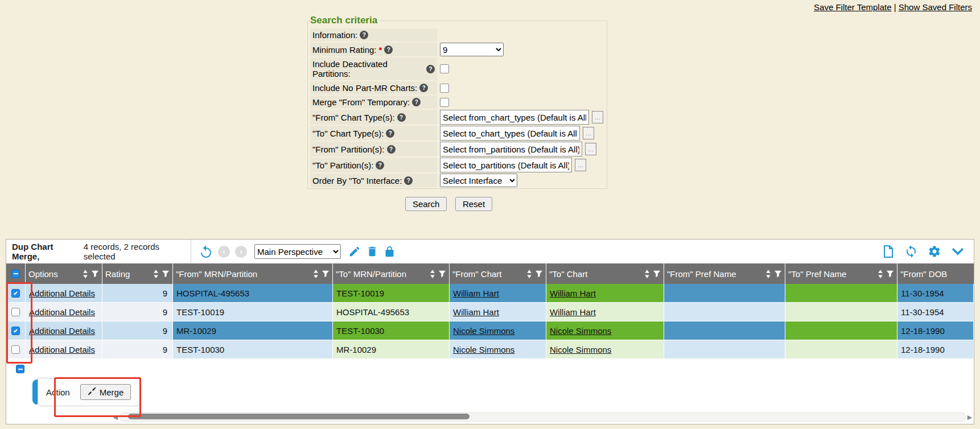 The image size is (980, 429). What do you see at coordinates (64, 274) in the screenshot?
I see `column-header-options: Options` at bounding box center [64, 274].